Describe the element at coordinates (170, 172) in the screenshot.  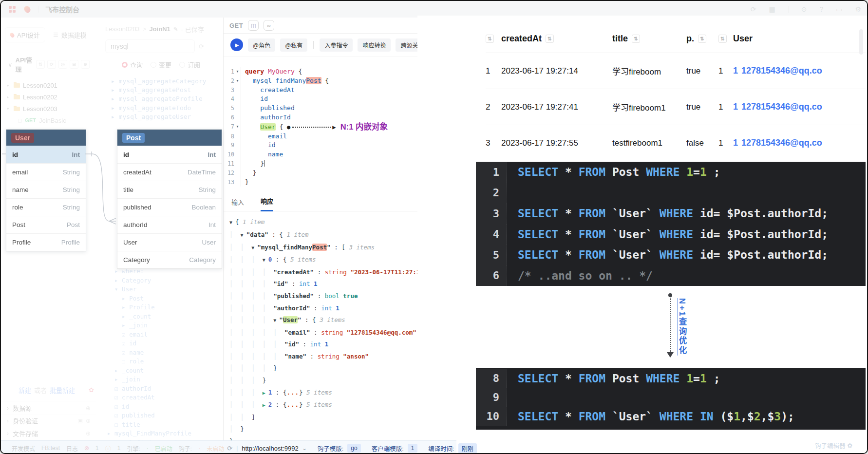
I see `field-row: createdAtDateTime` at that location.